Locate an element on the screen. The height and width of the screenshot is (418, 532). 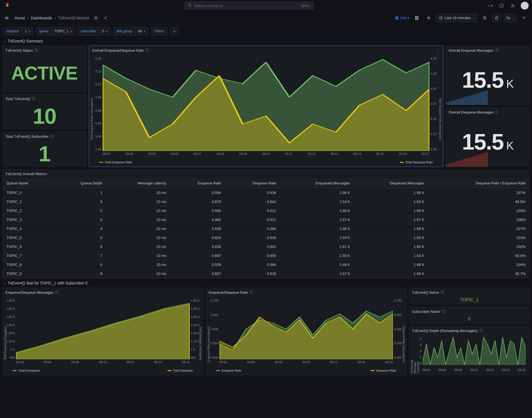
var-diskgroup: disk group All is located at coordinates (131, 31).